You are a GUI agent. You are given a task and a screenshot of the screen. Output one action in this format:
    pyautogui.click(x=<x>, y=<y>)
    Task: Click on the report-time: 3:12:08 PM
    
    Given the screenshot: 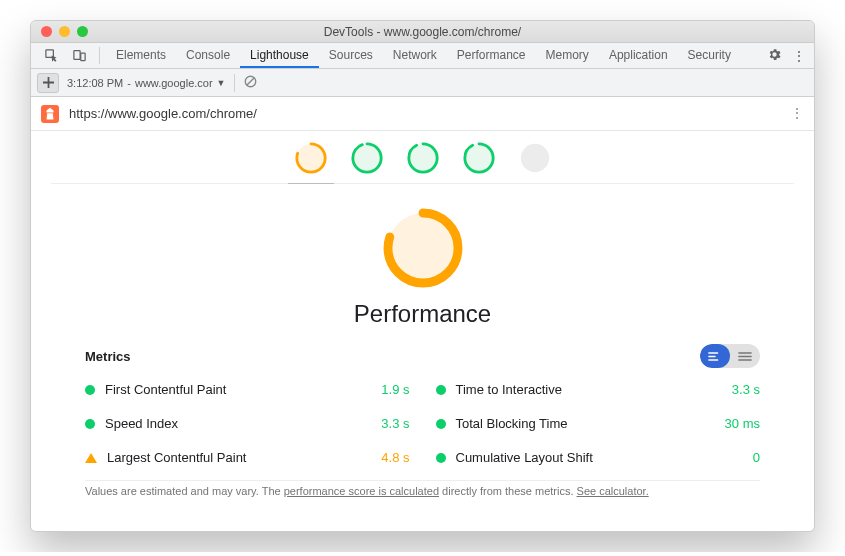 What is the action you would take?
    pyautogui.click(x=95, y=83)
    